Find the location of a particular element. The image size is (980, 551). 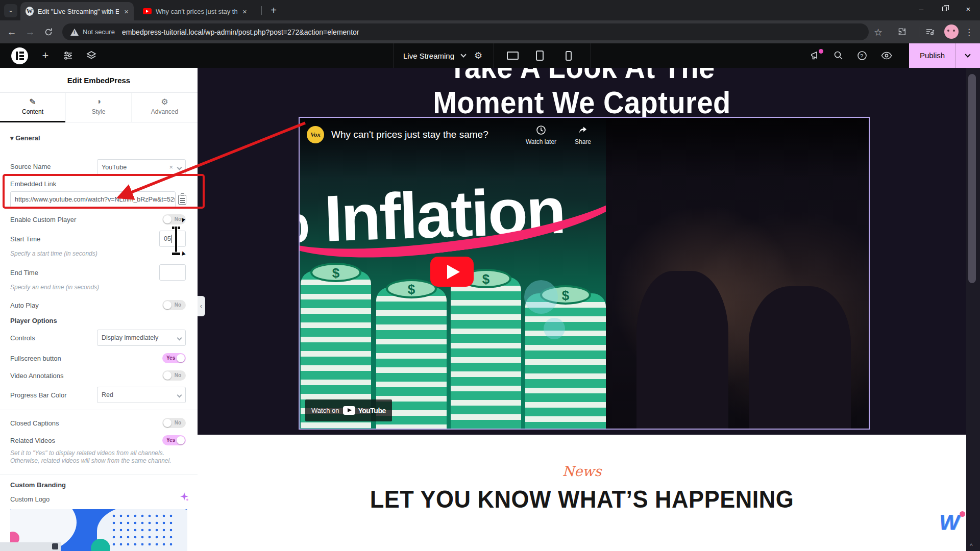

controls-select: Display immediately is located at coordinates (141, 338).